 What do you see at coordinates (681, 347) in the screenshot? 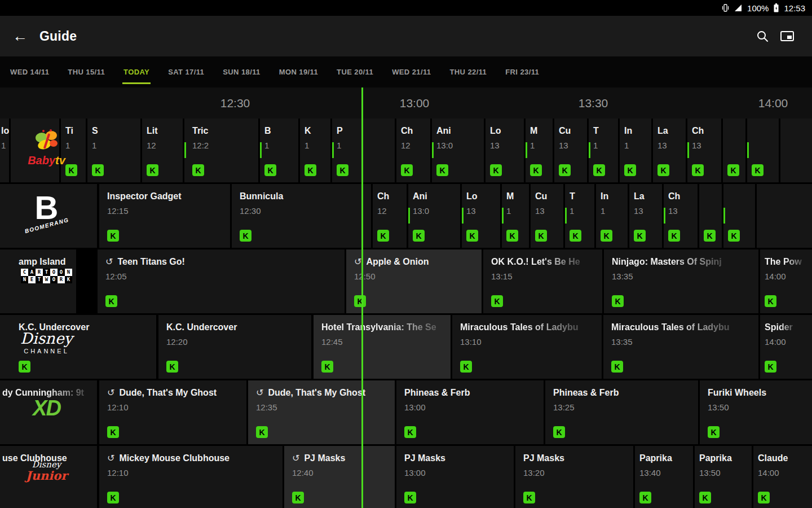
I see `program-cell: Miraculous Tales of Ladybu13:35K` at bounding box center [681, 347].